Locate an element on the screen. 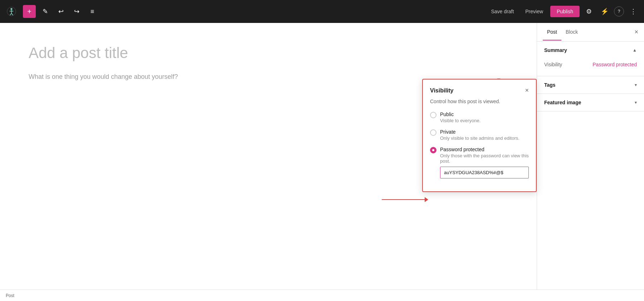 The height and width of the screenshot is (301, 644). radio-password-label: Password protected is located at coordinates (484, 149).